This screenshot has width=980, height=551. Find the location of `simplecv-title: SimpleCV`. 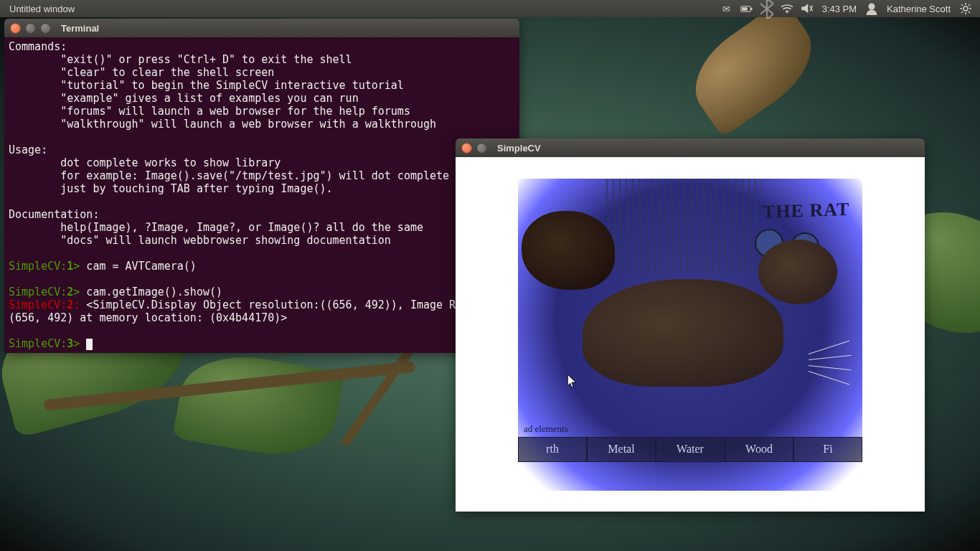

simplecv-title: SimpleCV is located at coordinates (519, 148).